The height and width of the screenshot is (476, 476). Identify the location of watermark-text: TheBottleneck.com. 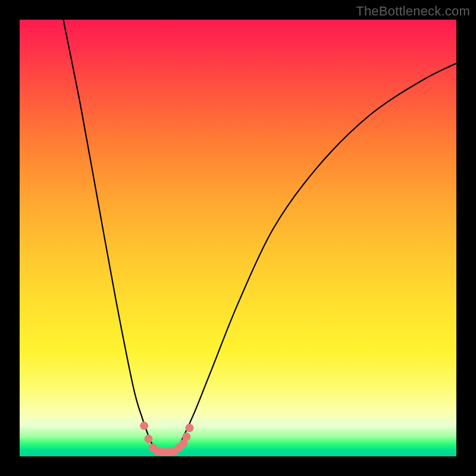
(413, 11).